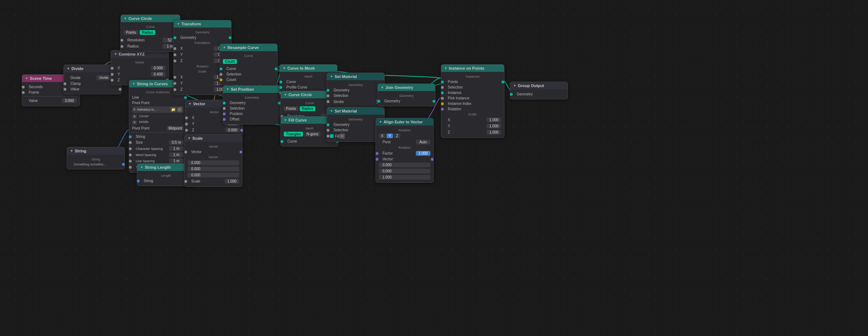 Image resolution: width=868 pixels, height=336 pixels. I want to click on radius-tab: Radius, so click(147, 33).